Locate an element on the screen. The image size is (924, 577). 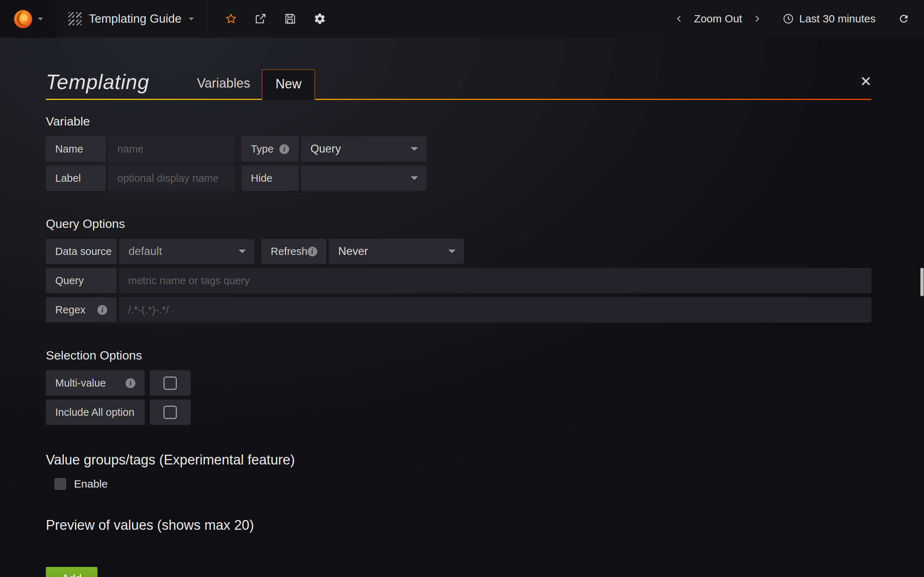
time-shift-back-button is located at coordinates (679, 19).